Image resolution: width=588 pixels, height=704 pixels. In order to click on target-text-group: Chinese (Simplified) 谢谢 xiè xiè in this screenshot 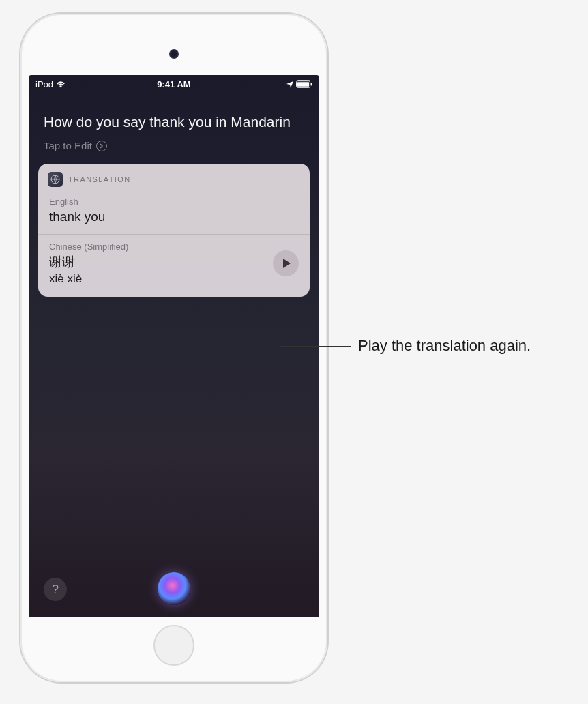, I will do `click(89, 263)`.